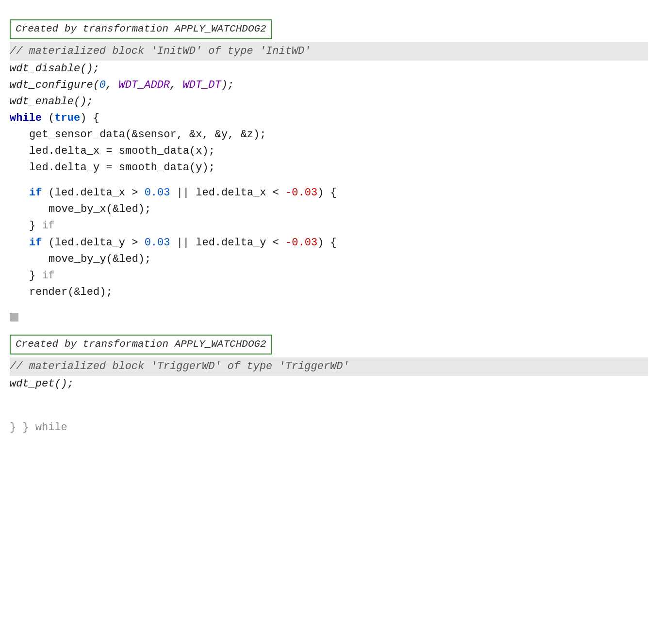 This screenshot has width=658, height=644. Describe the element at coordinates (329, 69) in the screenshot. I see `code-line-wdt-disable: wdt_disable();` at that location.